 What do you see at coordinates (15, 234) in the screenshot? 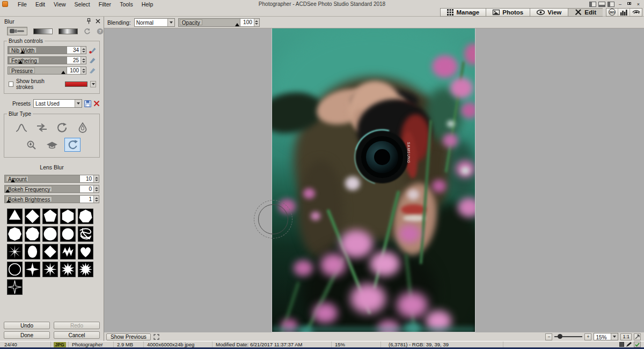
I see `bokeh-shape-octagon` at bounding box center [15, 234].